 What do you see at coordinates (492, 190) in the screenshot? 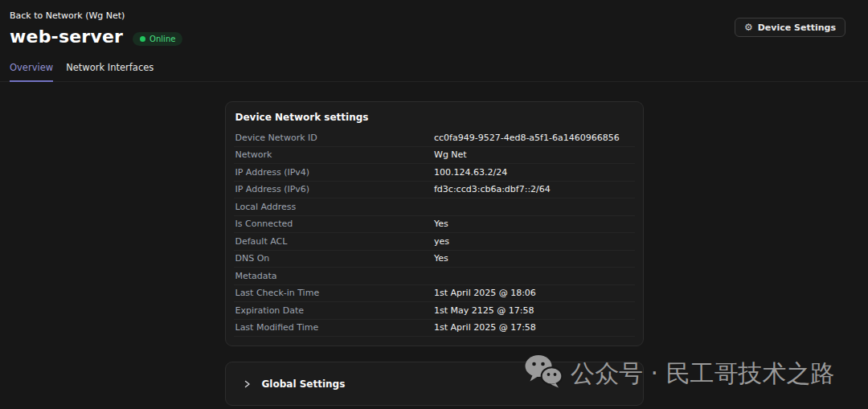
I see `row-value: fd3c:ccd3:cb6a:dbf7::2/64` at bounding box center [492, 190].